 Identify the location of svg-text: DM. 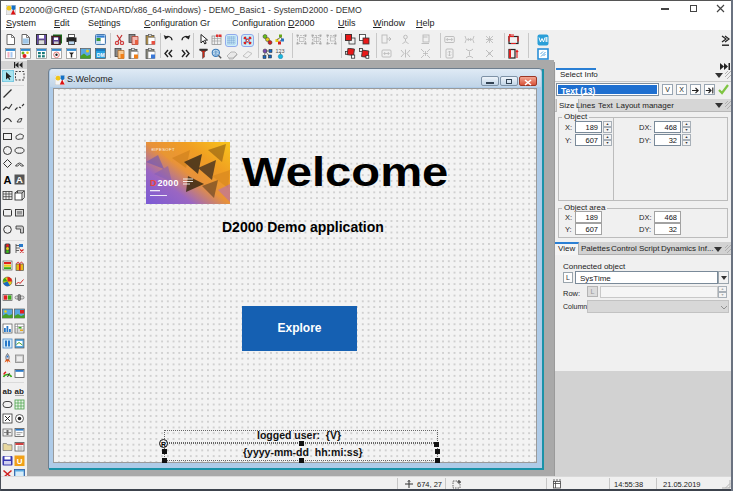
(101, 55).